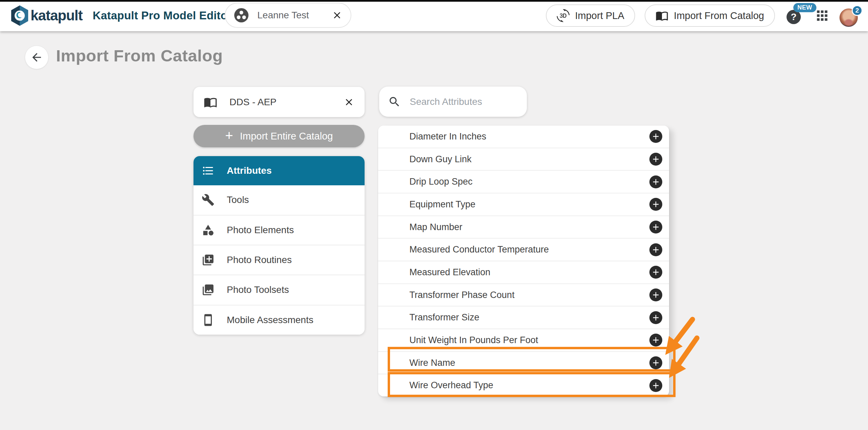 This screenshot has width=868, height=430. What do you see at coordinates (523, 137) in the screenshot?
I see `attribute-row: Diameter In Inches` at bounding box center [523, 137].